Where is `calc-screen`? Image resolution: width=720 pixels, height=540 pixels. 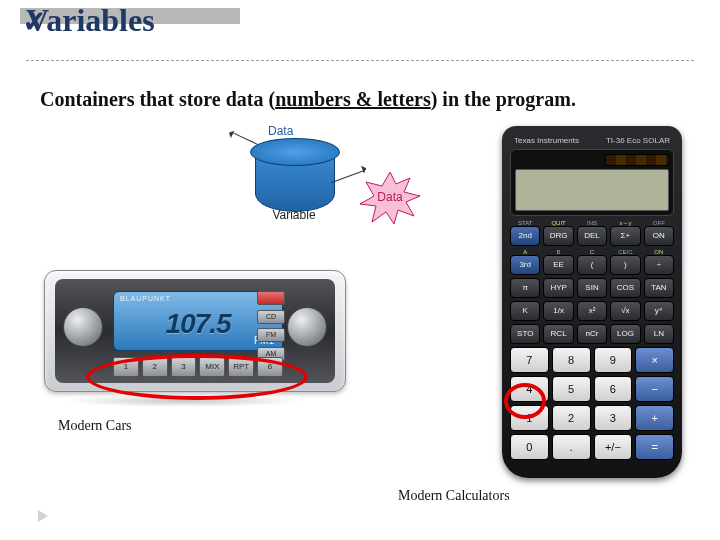
calc-screen is located at coordinates (592, 190).